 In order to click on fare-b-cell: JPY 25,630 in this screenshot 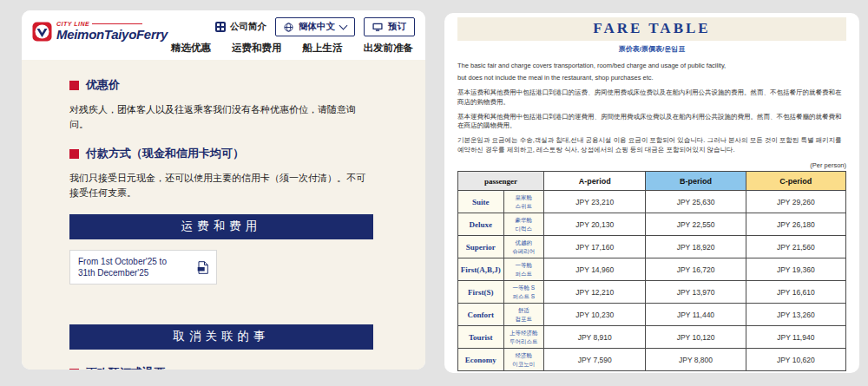, I will do `click(696, 202)`.